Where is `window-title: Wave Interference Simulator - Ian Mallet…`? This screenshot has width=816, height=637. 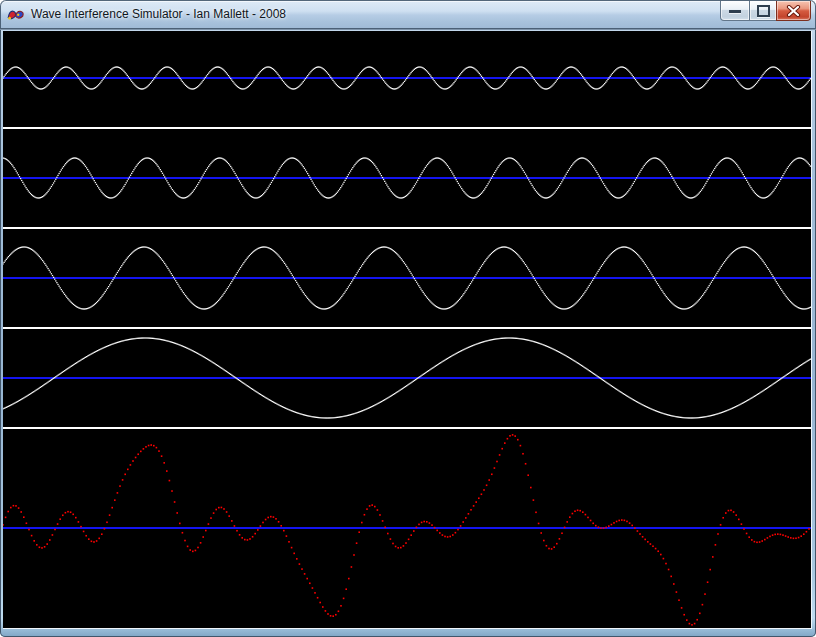 window-title: Wave Interference Simulator - Ian Mallet… is located at coordinates (158, 14).